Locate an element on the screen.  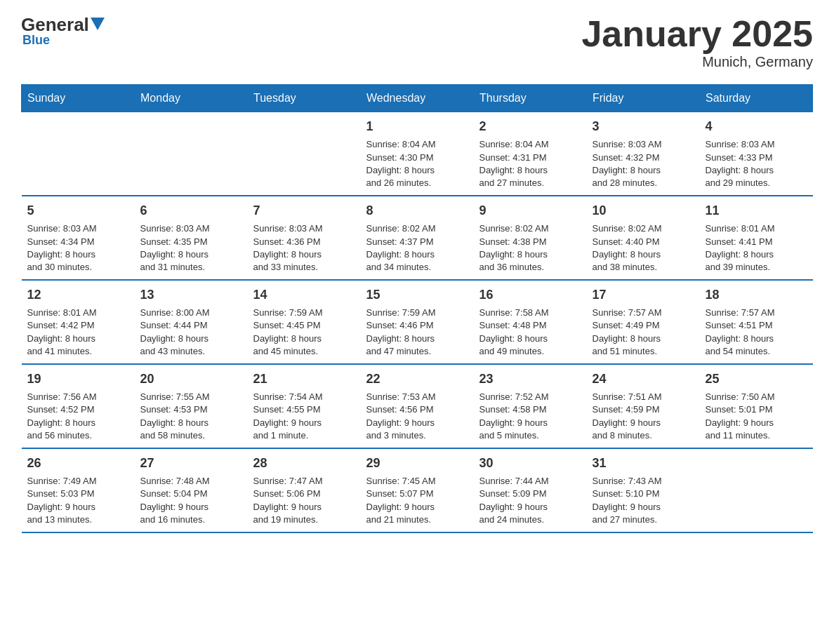
calendar-cell: 11Sunrise: 8:01 AM Sunset: 4:41 PM Dayli… is located at coordinates (757, 238).